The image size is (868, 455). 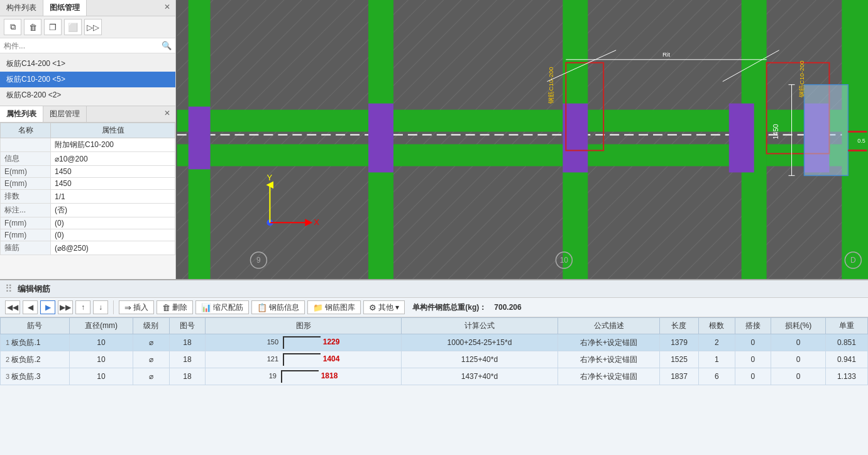 I want to click on sidebar-item-1: 板筋C10-200 <5>, so click(x=88, y=79).